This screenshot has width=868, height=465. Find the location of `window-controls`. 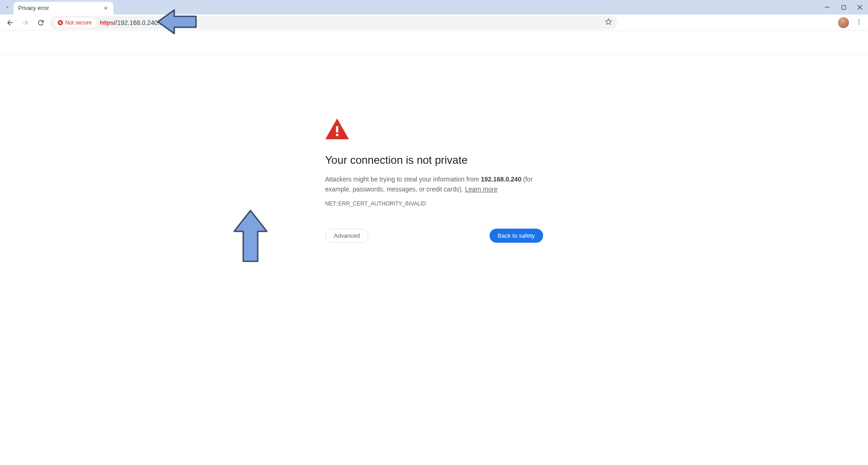

window-controls is located at coordinates (843, 7).